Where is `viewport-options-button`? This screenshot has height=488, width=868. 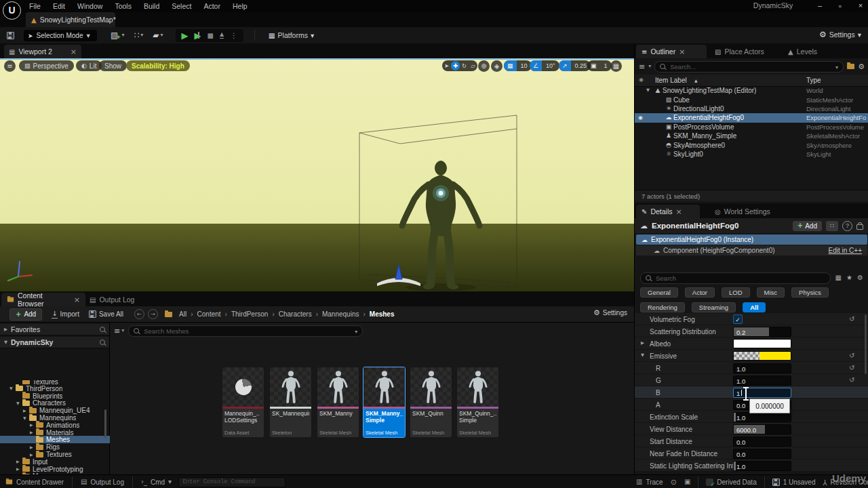 viewport-options-button is located at coordinates (9, 66).